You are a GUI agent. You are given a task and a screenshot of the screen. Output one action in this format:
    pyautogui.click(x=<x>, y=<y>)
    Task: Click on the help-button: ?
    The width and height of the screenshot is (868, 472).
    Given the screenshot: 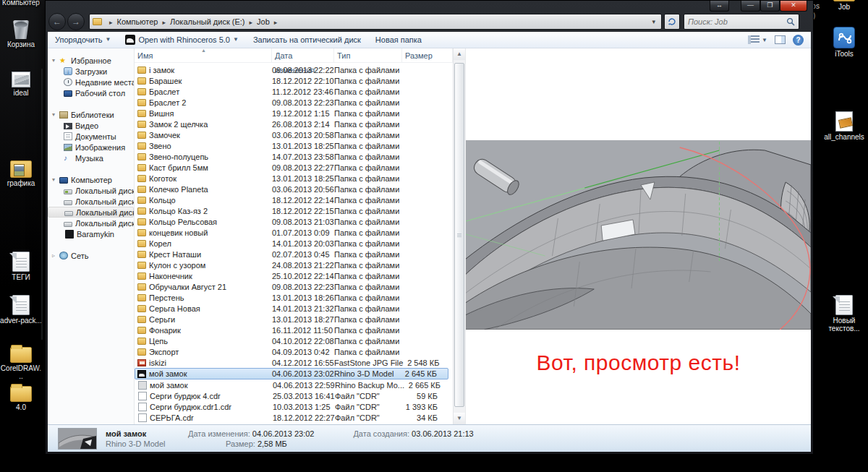 What is the action you would take?
    pyautogui.click(x=799, y=40)
    